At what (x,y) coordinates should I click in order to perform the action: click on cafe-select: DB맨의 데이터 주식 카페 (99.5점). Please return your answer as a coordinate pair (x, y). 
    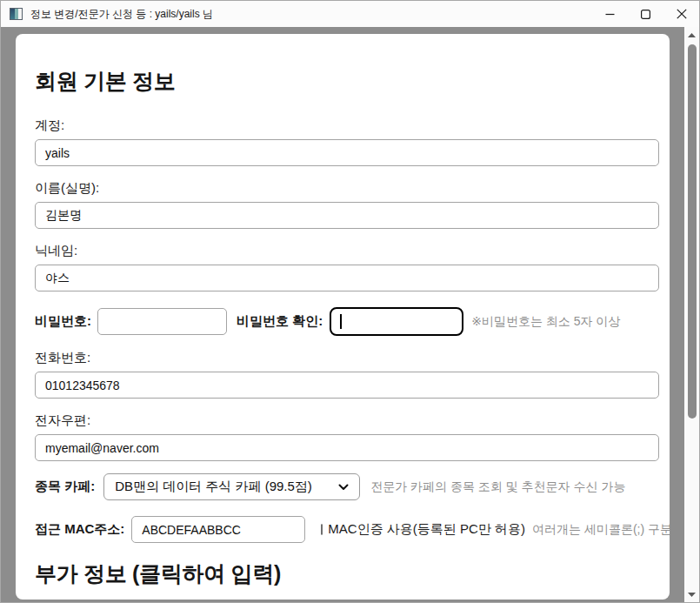
    Looking at the image, I should click on (231, 487).